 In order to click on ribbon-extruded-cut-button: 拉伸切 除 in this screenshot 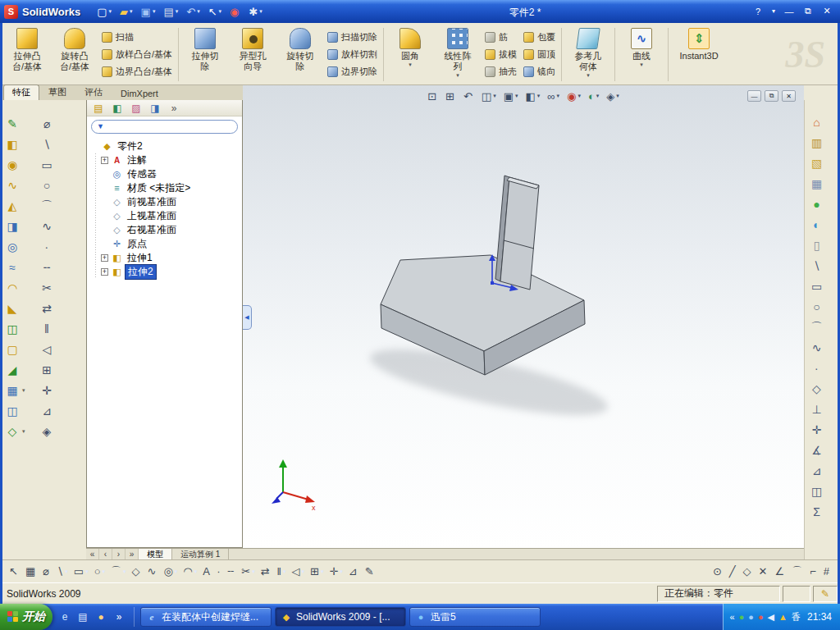, I will do `click(205, 54)`.